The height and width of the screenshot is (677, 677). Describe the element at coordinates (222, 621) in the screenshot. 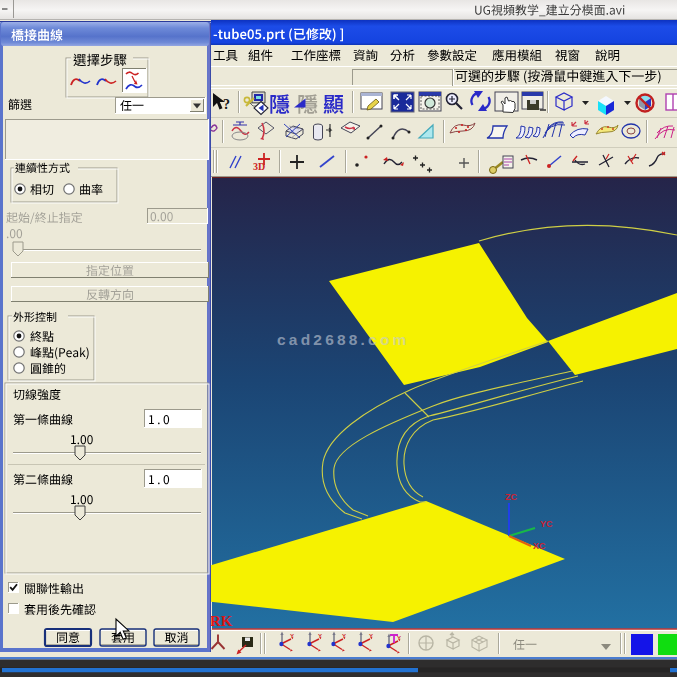

I see `svg-text: RK` at that location.